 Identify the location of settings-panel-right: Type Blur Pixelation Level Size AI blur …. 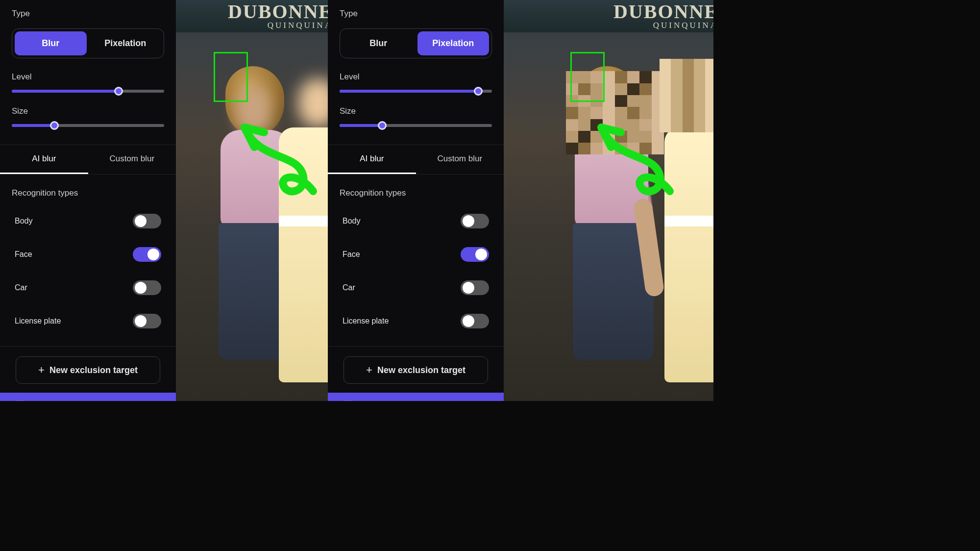
(416, 200).